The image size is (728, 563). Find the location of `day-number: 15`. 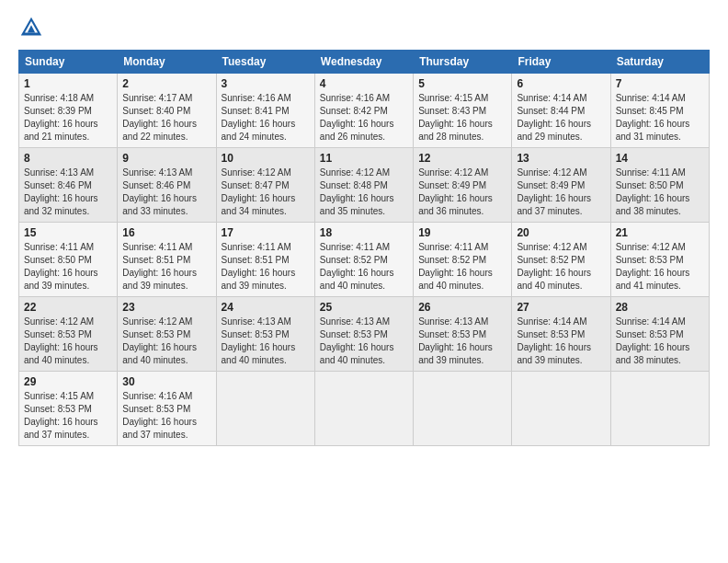

day-number: 15 is located at coordinates (68, 233).